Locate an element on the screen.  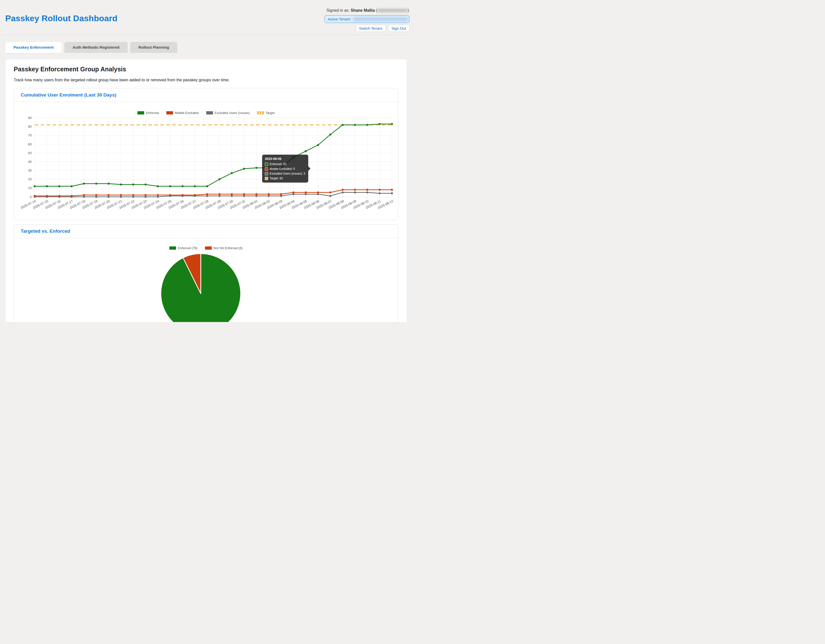
svg-text: 90 is located at coordinates (30, 118).